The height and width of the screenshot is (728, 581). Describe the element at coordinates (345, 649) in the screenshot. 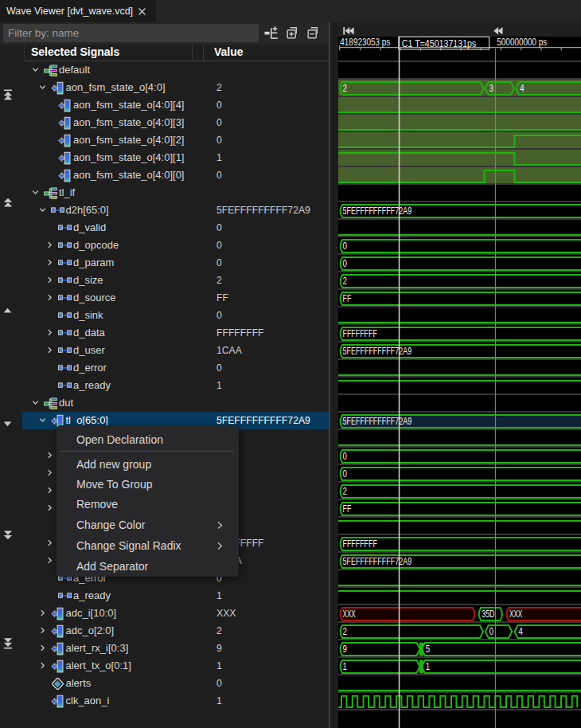

I see `svg-text: 9` at that location.